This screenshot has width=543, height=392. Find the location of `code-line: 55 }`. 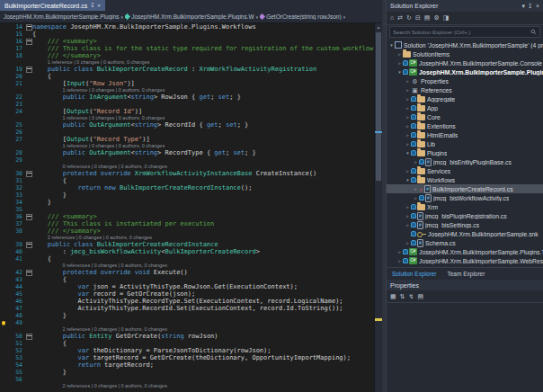

code-line: 55 } is located at coordinates (187, 372).